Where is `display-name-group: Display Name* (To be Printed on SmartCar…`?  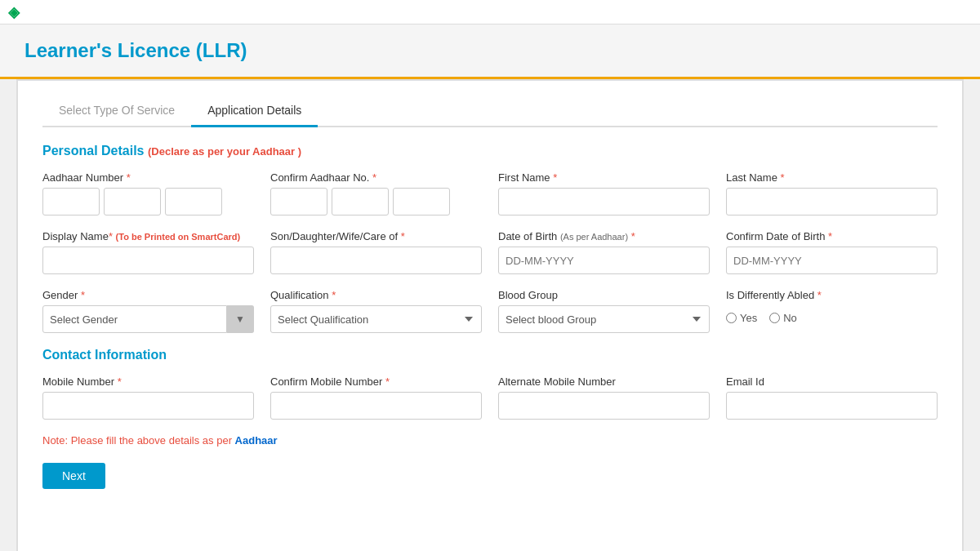
display-name-group: Display Name* (To be Printed on SmartCar… is located at coordinates (149, 252).